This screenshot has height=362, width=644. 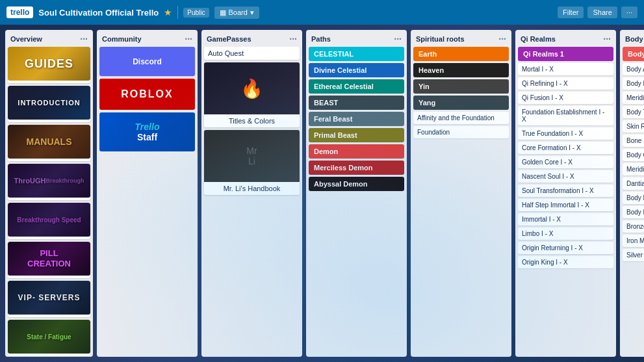 I want to click on menu-button: ···, so click(x=629, y=12).